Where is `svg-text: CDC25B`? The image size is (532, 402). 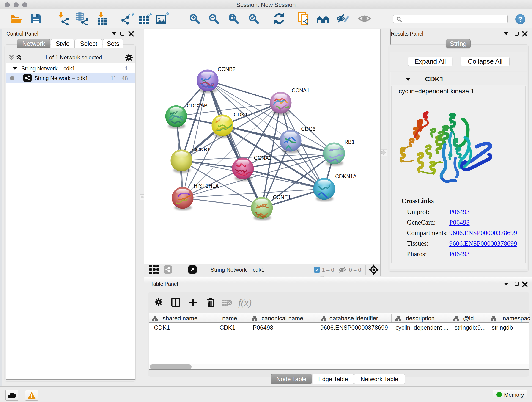
svg-text: CDC25B is located at coordinates (197, 106).